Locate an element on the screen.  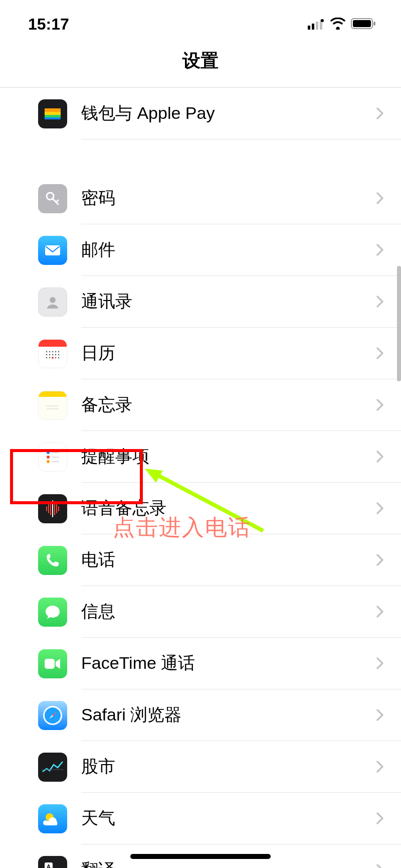
weather-icon is located at coordinates (53, 819).